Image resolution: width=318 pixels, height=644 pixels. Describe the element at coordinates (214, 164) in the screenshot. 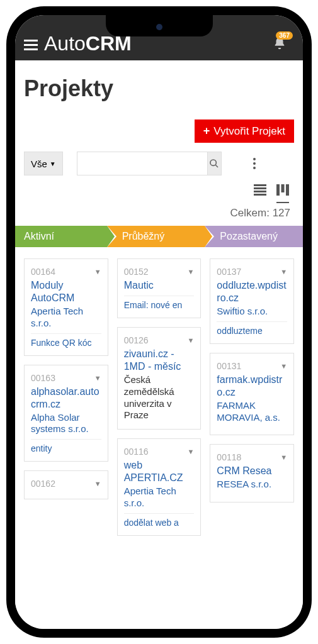

I see `search-button` at that location.